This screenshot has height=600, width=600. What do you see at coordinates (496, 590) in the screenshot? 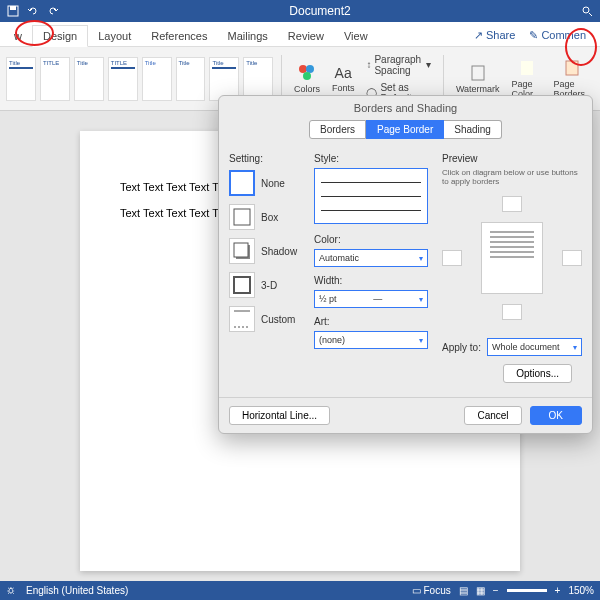
I see `zoom-out: −` at bounding box center [496, 590].